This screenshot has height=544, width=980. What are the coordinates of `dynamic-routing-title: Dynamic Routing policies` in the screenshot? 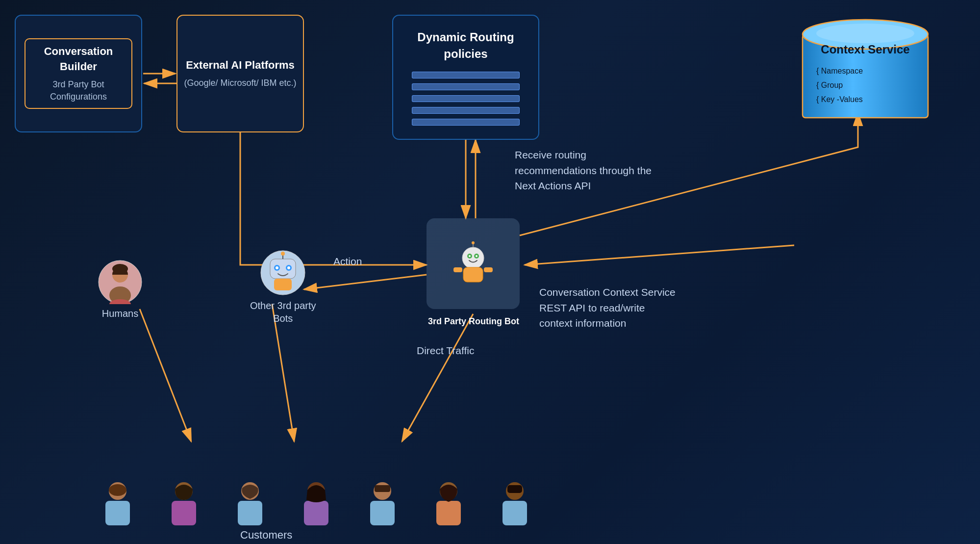 It's located at (466, 45).